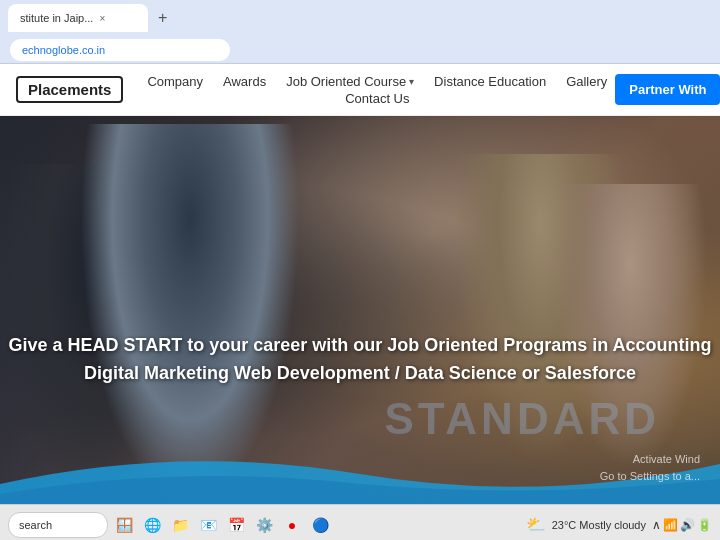  I want to click on address-bar-row: echnoglobe.co.in, so click(360, 50).